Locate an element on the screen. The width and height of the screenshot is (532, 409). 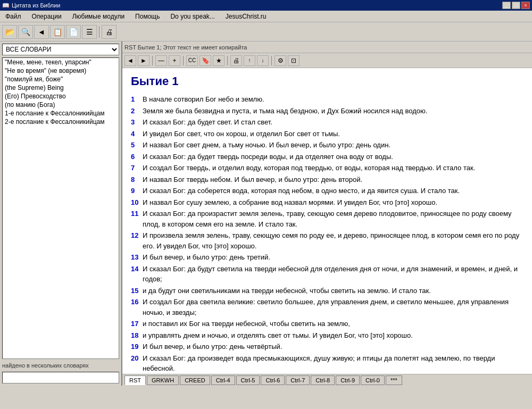
verse-number: 1 is located at coordinates (136, 99).